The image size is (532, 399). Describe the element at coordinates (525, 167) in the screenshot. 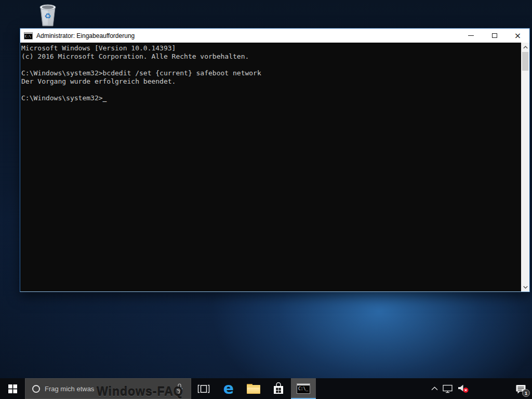

I see `console-scrollbar` at that location.